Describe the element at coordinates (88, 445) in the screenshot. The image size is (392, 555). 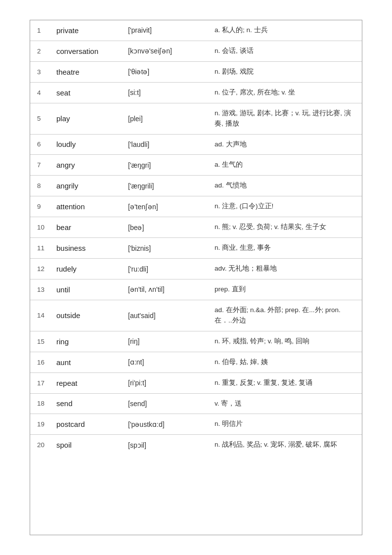
I see `row-word: spoil` at that location.